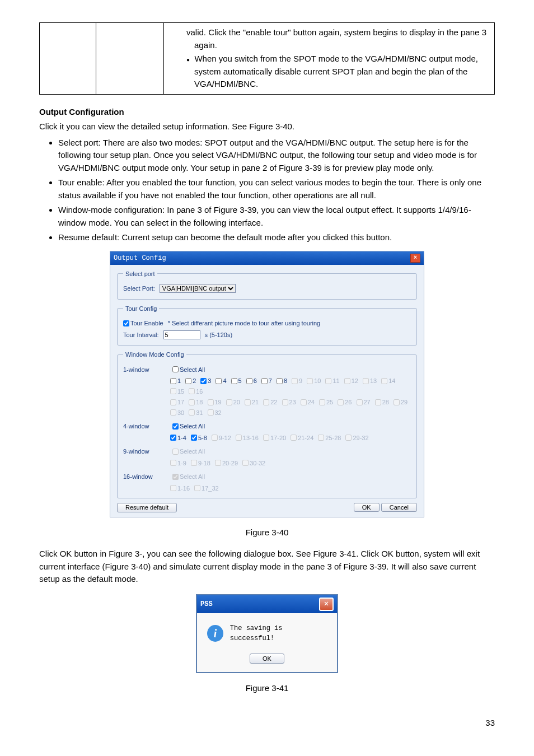  What do you see at coordinates (274, 438) in the screenshot?
I see `w4-cb-5: 17-20` at bounding box center [274, 438].